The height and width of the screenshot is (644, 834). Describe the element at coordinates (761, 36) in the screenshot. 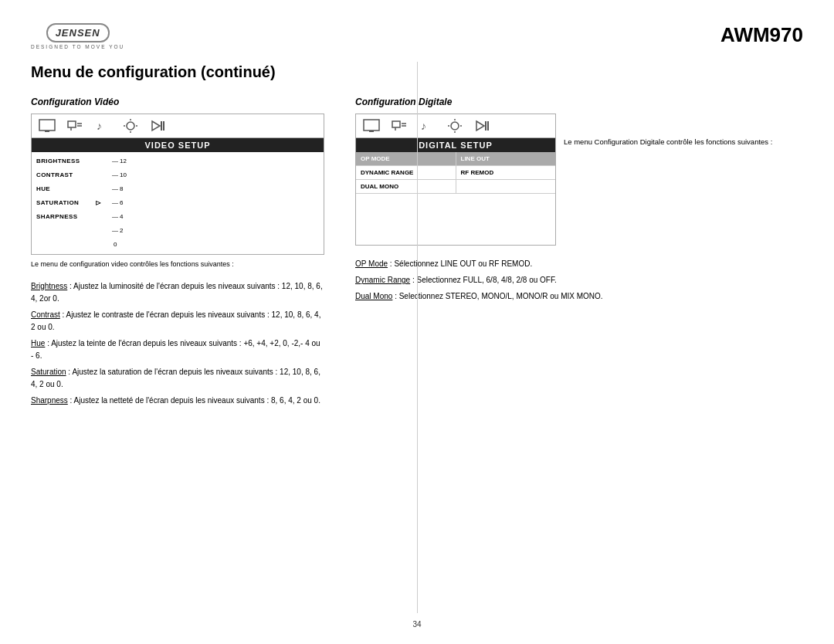

I see `model-number: AWM970` at that location.